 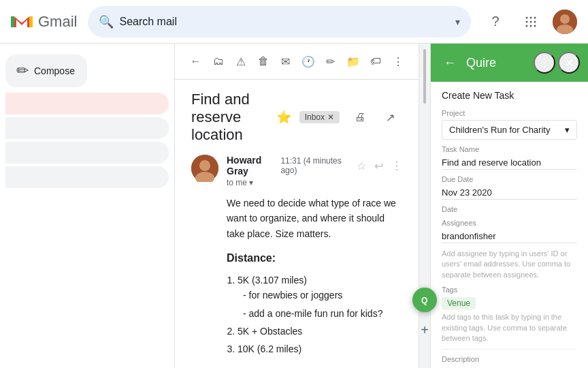 What do you see at coordinates (54, 71) in the screenshot?
I see `compose-label: Compose` at bounding box center [54, 71].